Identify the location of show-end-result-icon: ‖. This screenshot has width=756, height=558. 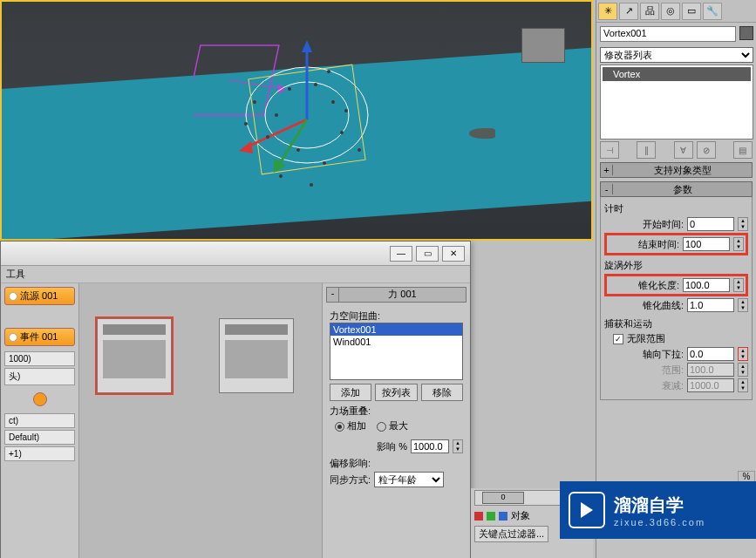
(646, 150).